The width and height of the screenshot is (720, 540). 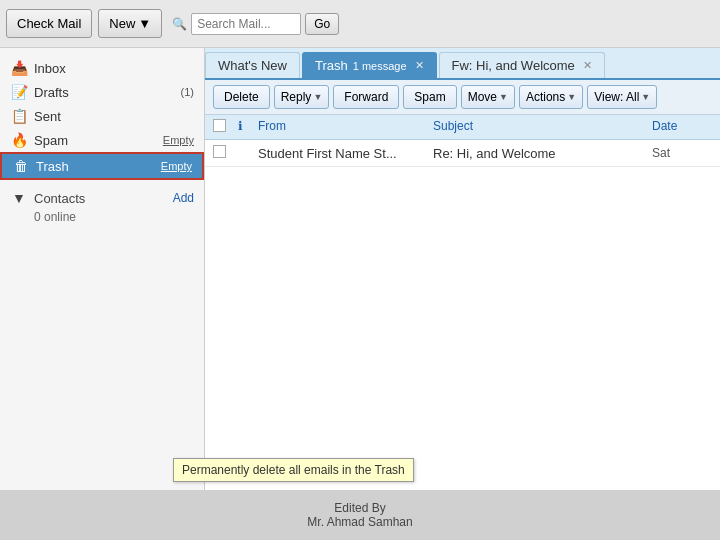 What do you see at coordinates (514, 66) in the screenshot?
I see `tab-fw-hi-label: Fw: Hi, and Welcome` at bounding box center [514, 66].